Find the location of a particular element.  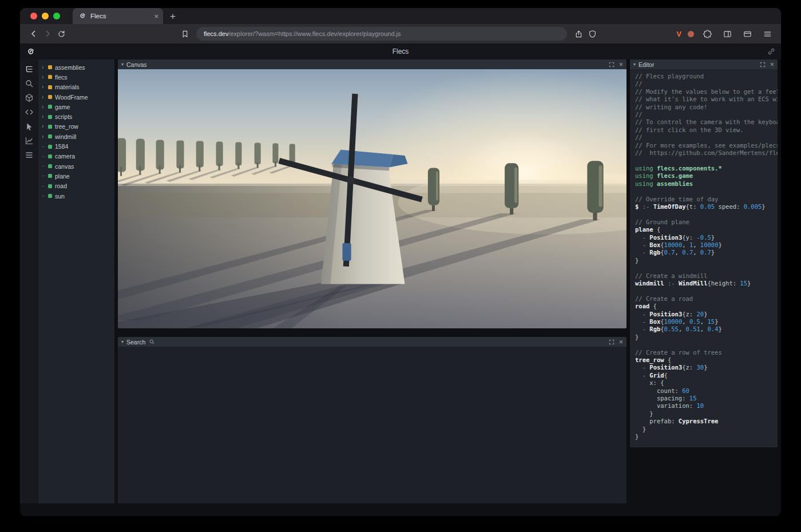

tree-item-road: –road is located at coordinates (77, 186).